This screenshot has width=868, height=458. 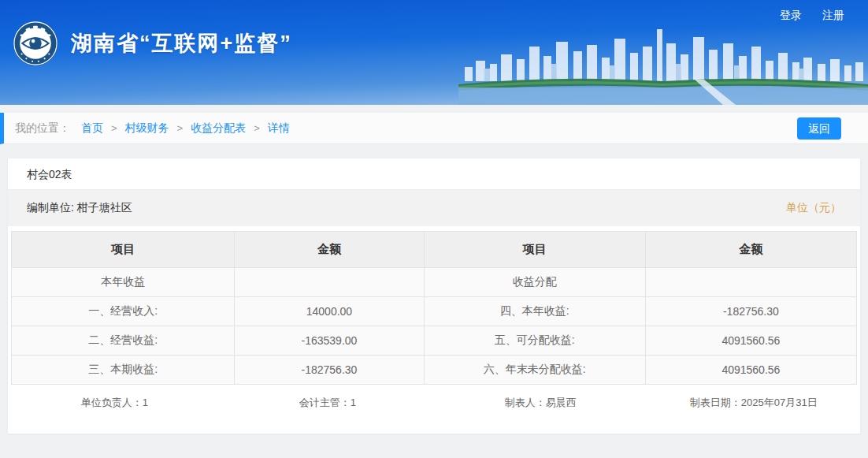 What do you see at coordinates (153, 43) in the screenshot?
I see `brand: 湖南省“互联网+监督”` at bounding box center [153, 43].